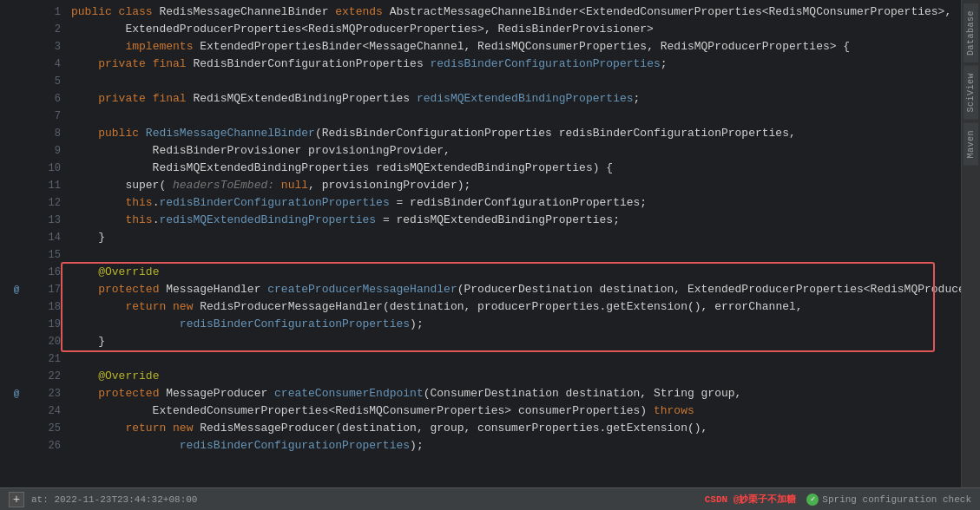 The image size is (980, 510). What do you see at coordinates (45, 29) in the screenshot?
I see `line-number: 2` at bounding box center [45, 29].